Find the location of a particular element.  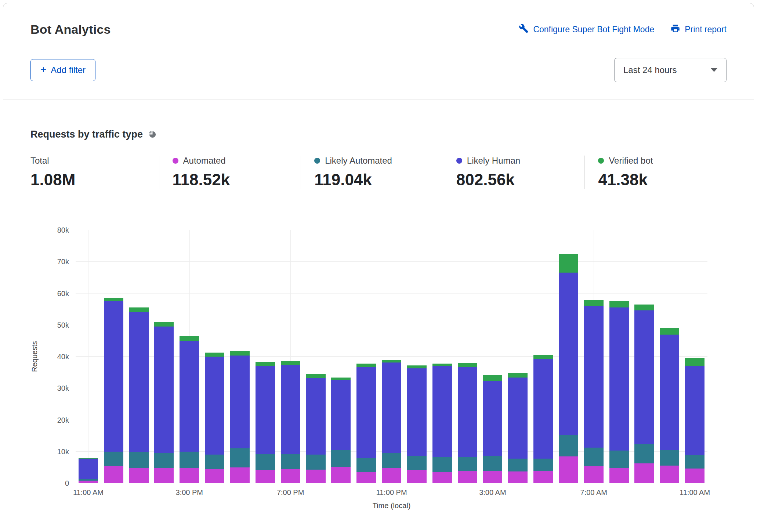

bar-8-00-am is located at coordinates (619, 357).